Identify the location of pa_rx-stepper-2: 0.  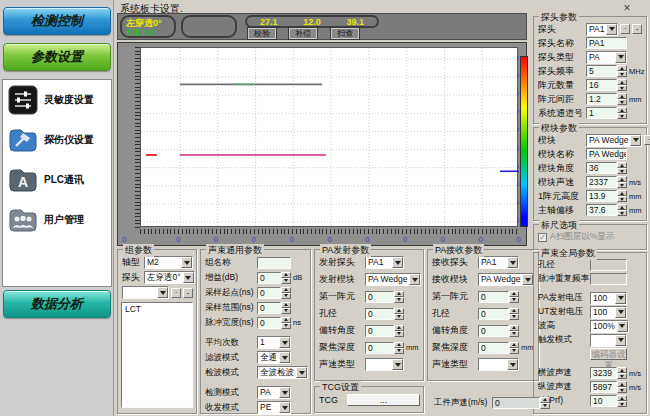
(498, 297).